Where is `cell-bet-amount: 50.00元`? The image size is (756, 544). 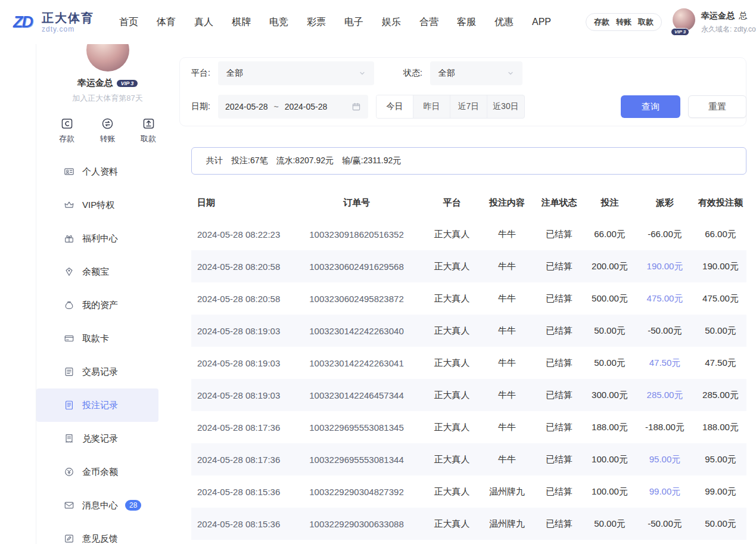 cell-bet-amount: 50.00元 is located at coordinates (610, 363).